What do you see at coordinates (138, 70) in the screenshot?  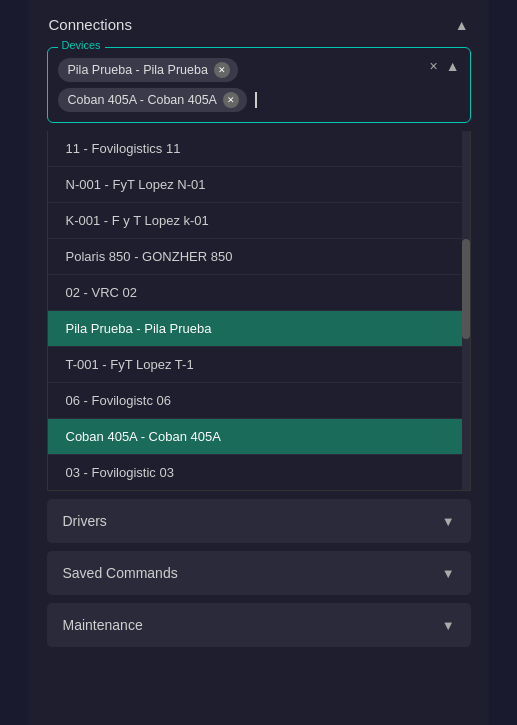 I see `tag-pila-prueba-text: Pila Prueba - Pila Prueba` at bounding box center [138, 70].